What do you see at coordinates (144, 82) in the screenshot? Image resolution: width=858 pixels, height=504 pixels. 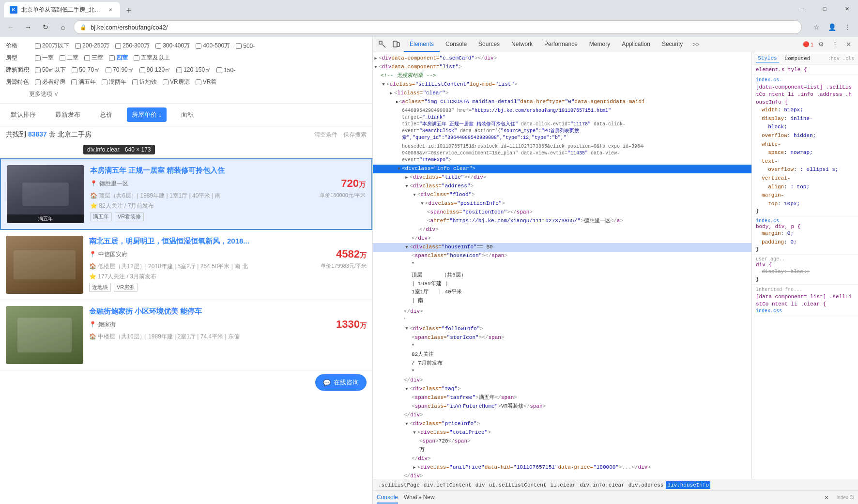 I see `feature-subway: 近地铁` at bounding box center [144, 82].